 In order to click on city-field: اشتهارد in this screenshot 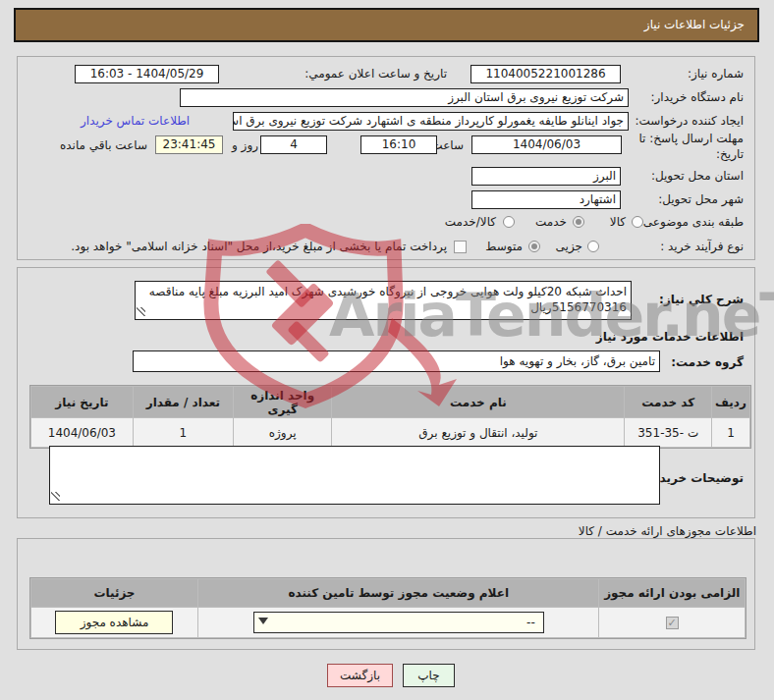, I will do `click(546, 200)`.